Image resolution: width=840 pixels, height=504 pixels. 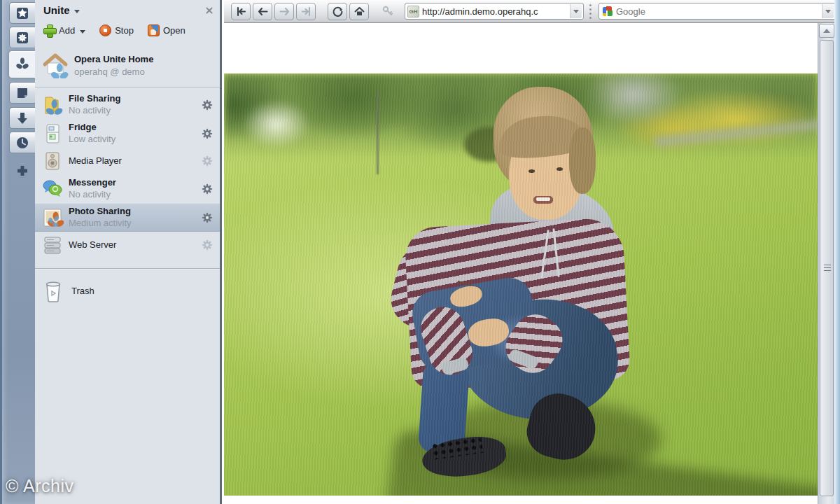 What do you see at coordinates (52, 189) in the screenshot?
I see `messenger-icon` at bounding box center [52, 189].